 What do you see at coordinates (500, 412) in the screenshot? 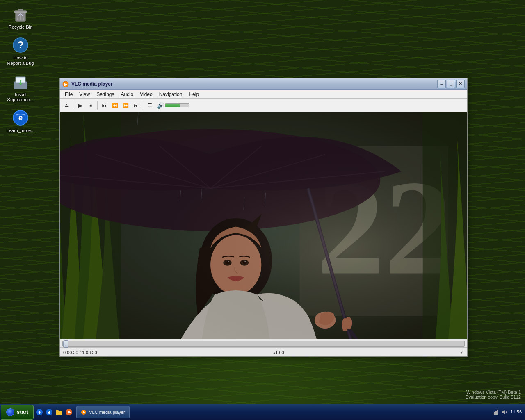
I see `tray-icons` at bounding box center [500, 412].